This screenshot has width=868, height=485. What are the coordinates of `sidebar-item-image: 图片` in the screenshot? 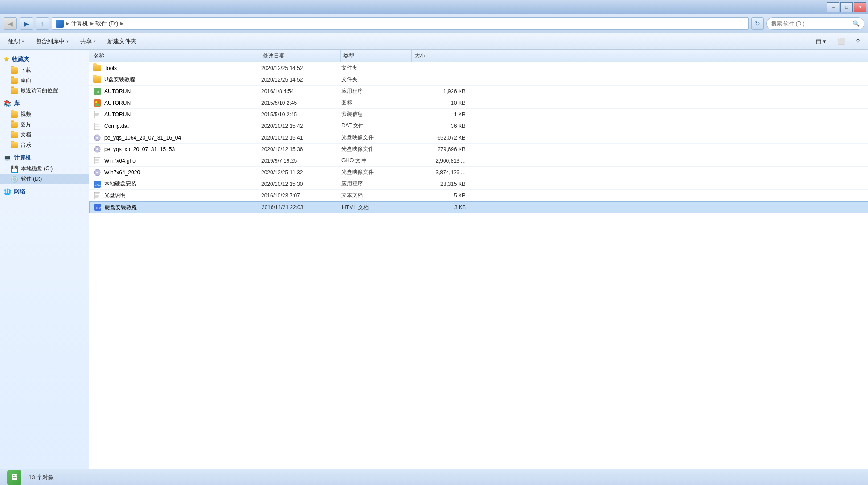 It's located at (45, 125).